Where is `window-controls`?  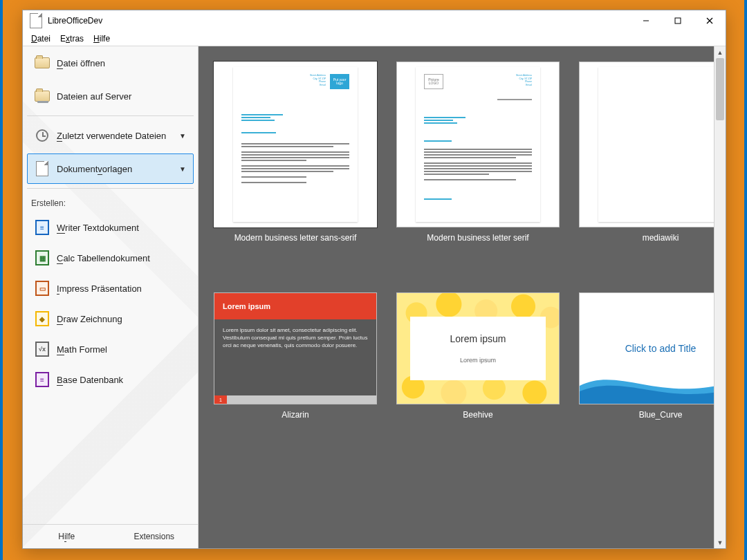
window-controls is located at coordinates (678, 21).